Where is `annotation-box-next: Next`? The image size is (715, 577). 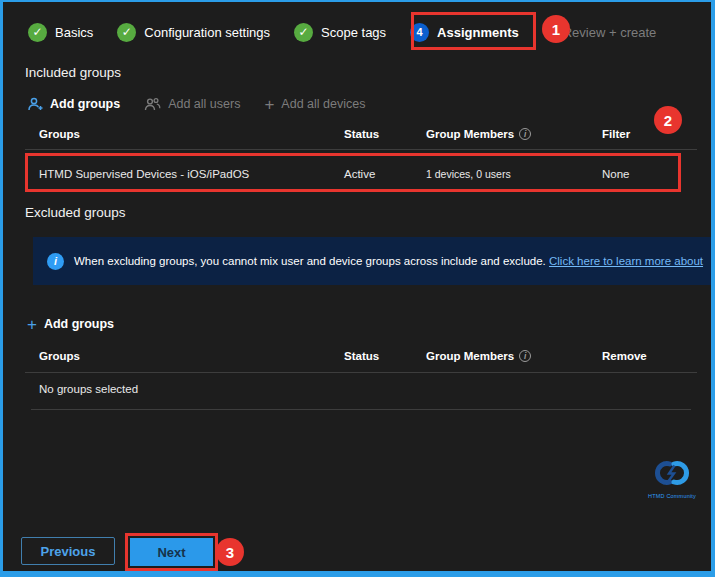
annotation-box-next: Next is located at coordinates (172, 552).